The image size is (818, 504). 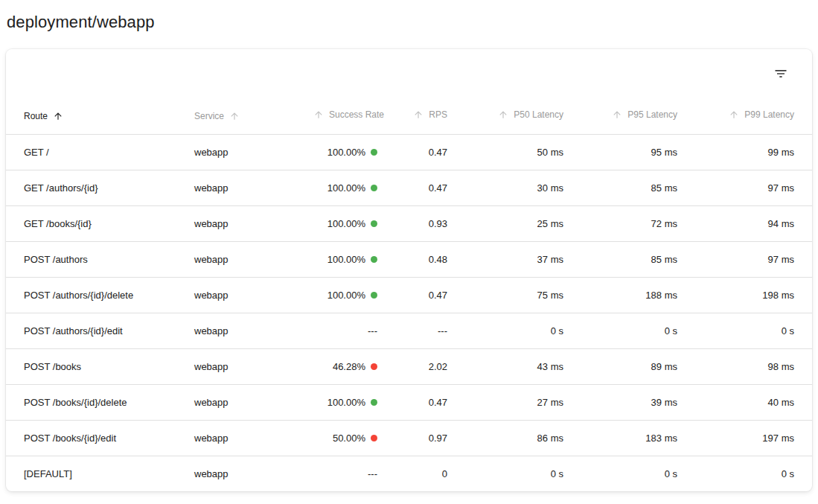 What do you see at coordinates (517, 223) in the screenshot?
I see `p50-cell: 25 ms` at bounding box center [517, 223].